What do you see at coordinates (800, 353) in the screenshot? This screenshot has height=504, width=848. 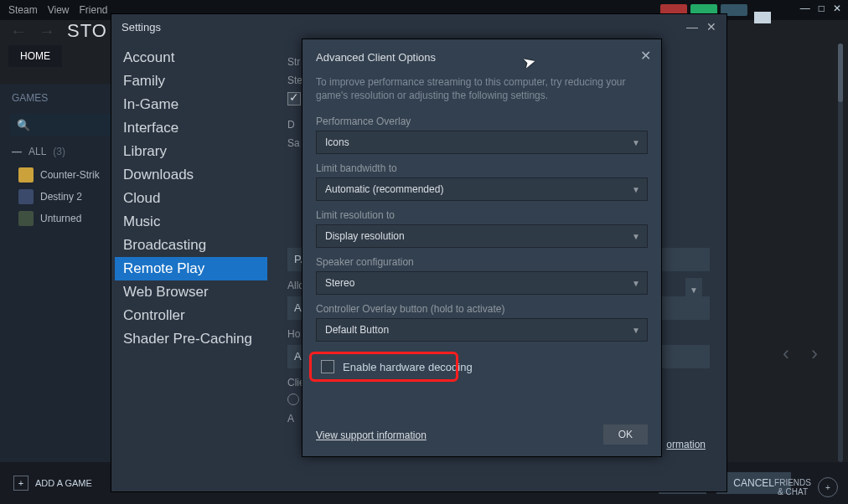 I see `carousel-arrows: ‹ ›` at bounding box center [800, 353].